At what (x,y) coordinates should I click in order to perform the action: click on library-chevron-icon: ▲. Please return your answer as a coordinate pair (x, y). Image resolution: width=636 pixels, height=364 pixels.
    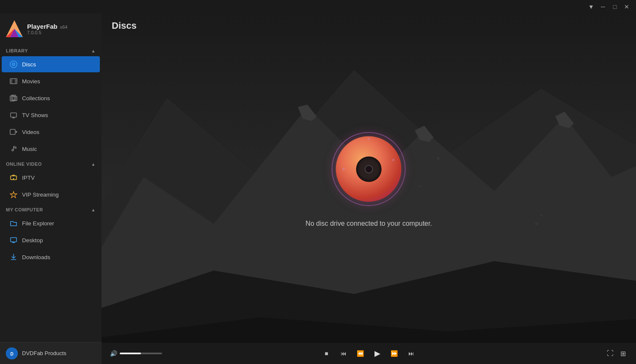
    Looking at the image, I should click on (94, 51).